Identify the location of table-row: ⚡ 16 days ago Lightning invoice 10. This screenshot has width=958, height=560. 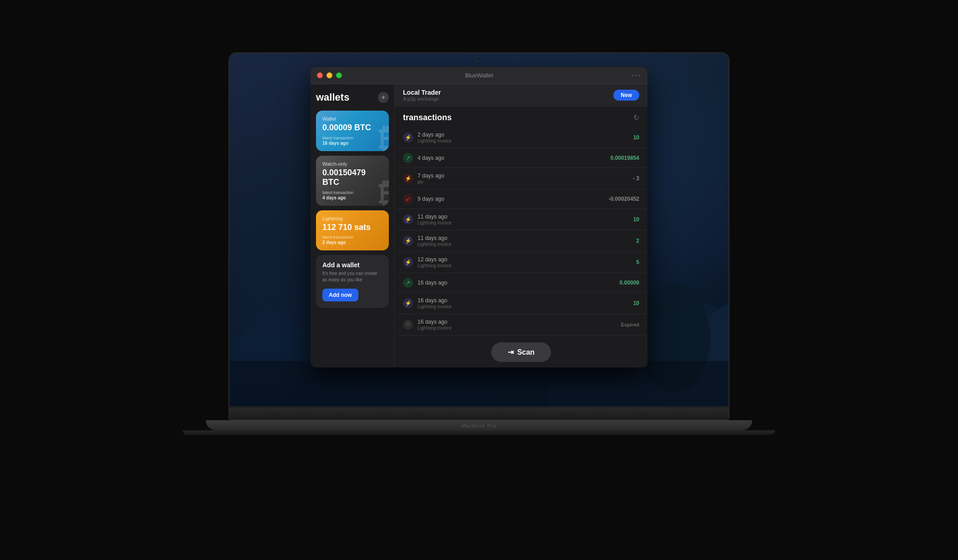
(521, 303).